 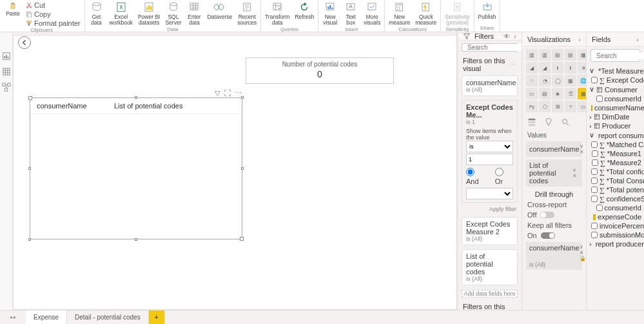 I want to click on field-node: ∑confidenceScore, so click(x=615, y=199).